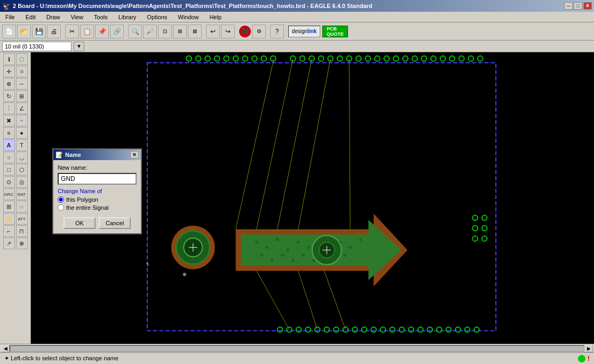  What do you see at coordinates (22, 182) in the screenshot?
I see `tool-hole: ◎` at bounding box center [22, 182].